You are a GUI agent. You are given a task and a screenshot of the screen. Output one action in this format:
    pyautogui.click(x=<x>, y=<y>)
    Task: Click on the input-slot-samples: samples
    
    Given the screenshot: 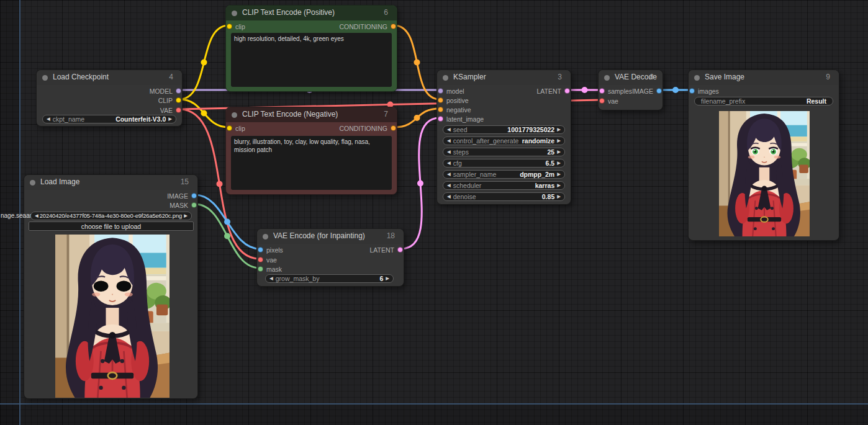 What is the action you would take?
    pyautogui.click(x=616, y=91)
    